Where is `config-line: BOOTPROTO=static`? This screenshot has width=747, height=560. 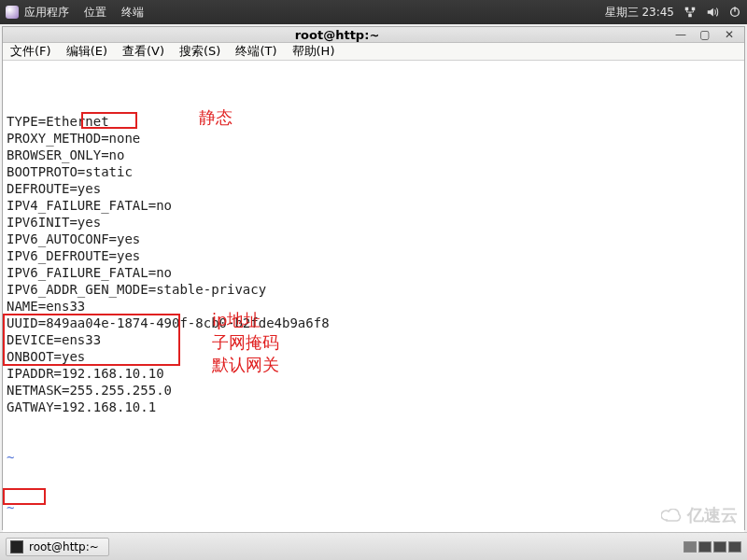 config-line: BOOTPROTO=static is located at coordinates (374, 172).